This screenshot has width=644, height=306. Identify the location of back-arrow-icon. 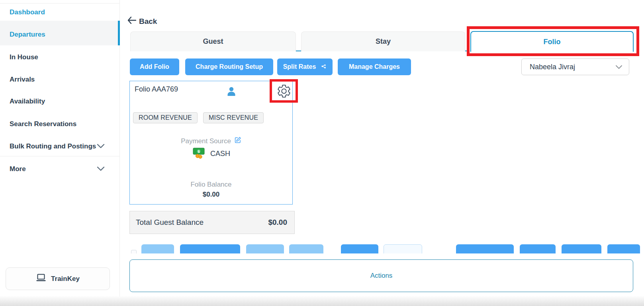
(132, 21).